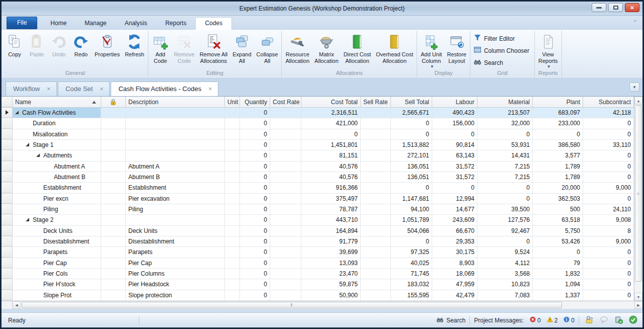  What do you see at coordinates (57, 113) in the screenshot?
I see `cell-name: Cash Flow Activities` at bounding box center [57, 113].